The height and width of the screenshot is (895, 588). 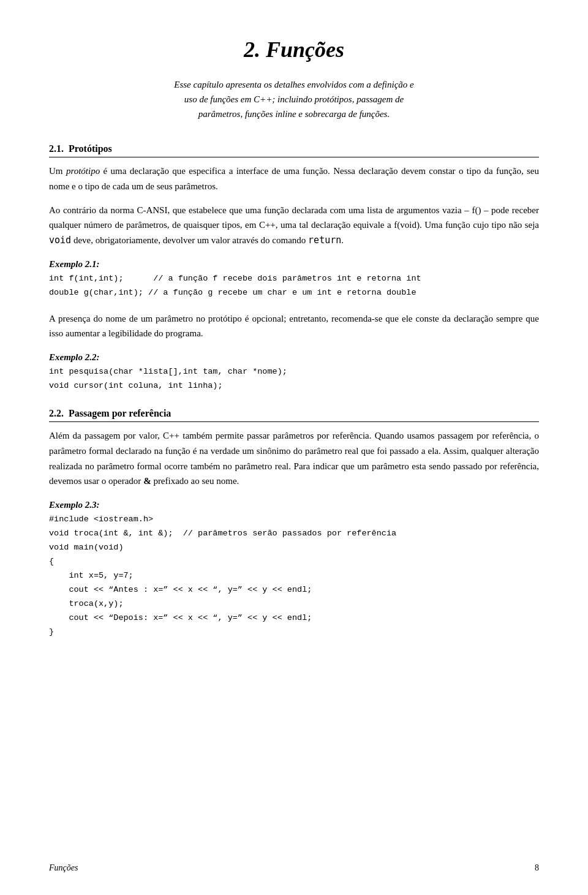 What do you see at coordinates (91, 149) in the screenshot?
I see `section-21-title: Protótipos` at bounding box center [91, 149].